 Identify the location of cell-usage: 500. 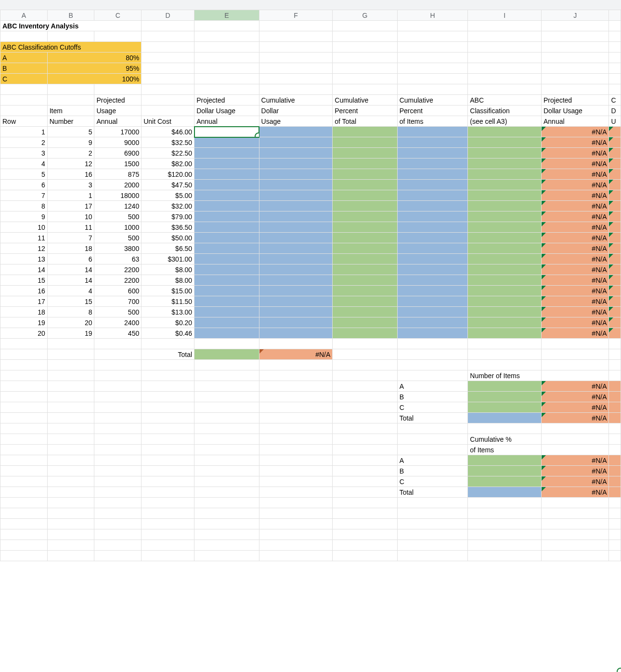
(118, 312).